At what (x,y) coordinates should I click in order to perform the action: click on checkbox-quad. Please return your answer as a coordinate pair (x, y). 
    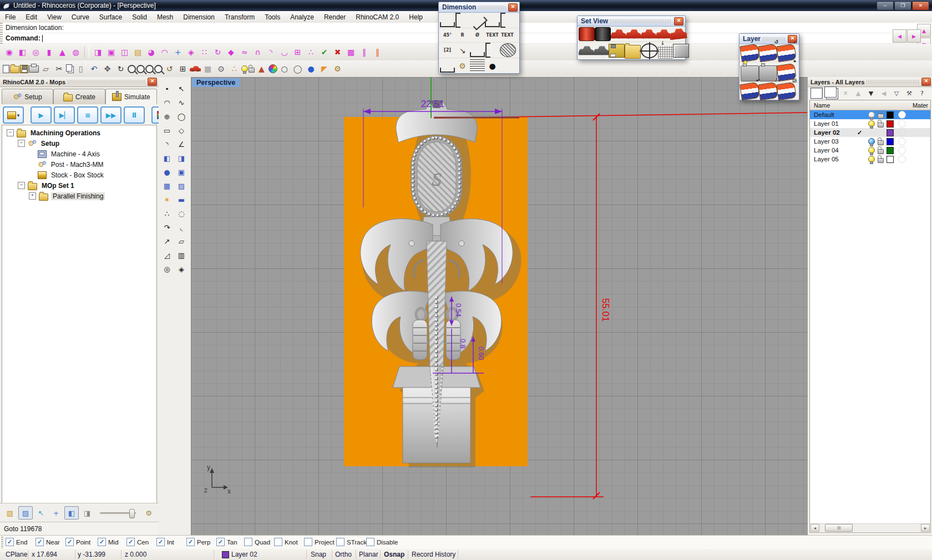
    Looking at the image, I should click on (249, 542).